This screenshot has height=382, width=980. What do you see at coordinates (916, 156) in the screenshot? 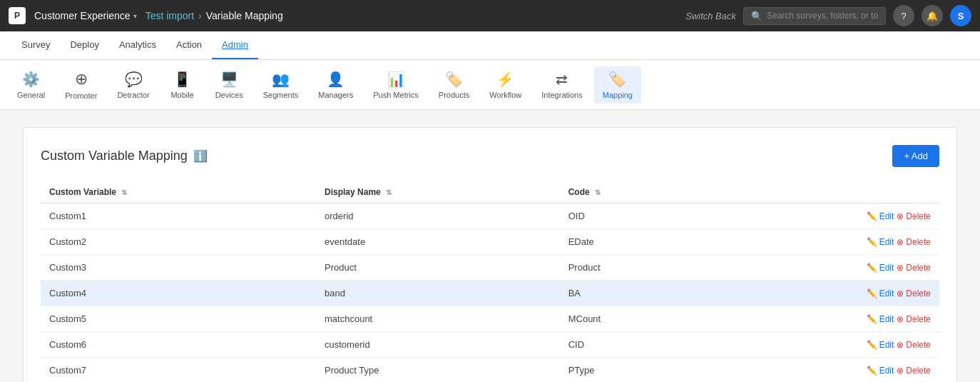
I see `add-mapping-button: + Add` at bounding box center [916, 156].